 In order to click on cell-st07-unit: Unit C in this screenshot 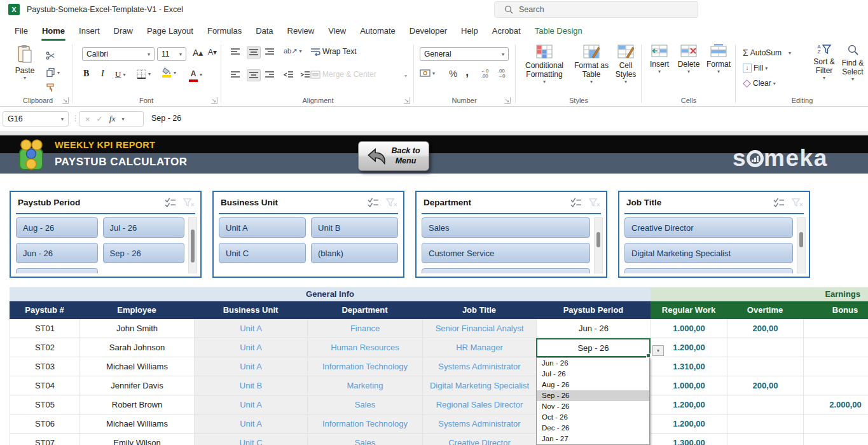, I will do `click(251, 439)`.